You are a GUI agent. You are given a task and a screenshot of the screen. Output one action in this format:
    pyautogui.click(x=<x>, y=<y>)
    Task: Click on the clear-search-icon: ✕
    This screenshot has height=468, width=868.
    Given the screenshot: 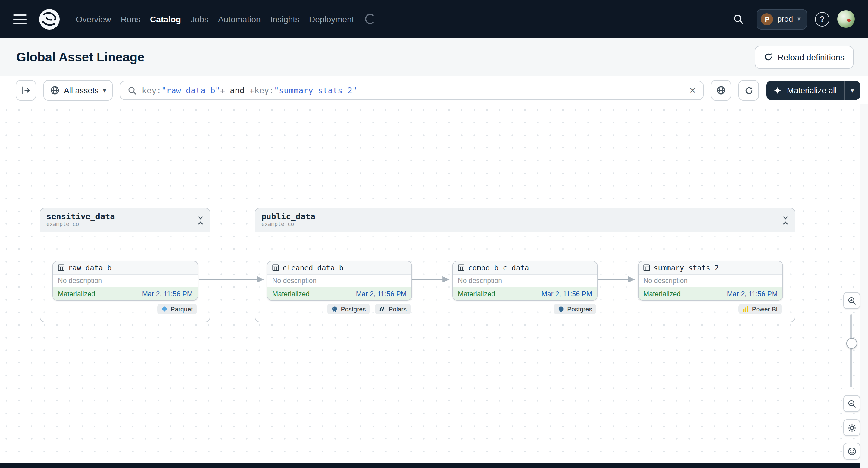 What is the action you would take?
    pyautogui.click(x=692, y=90)
    